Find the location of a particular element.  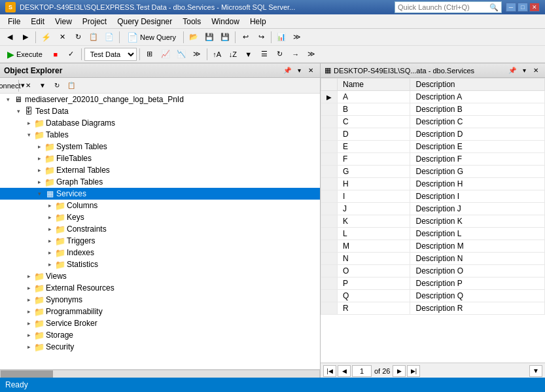

toggle-external-tables: ▸ is located at coordinates (39, 170).